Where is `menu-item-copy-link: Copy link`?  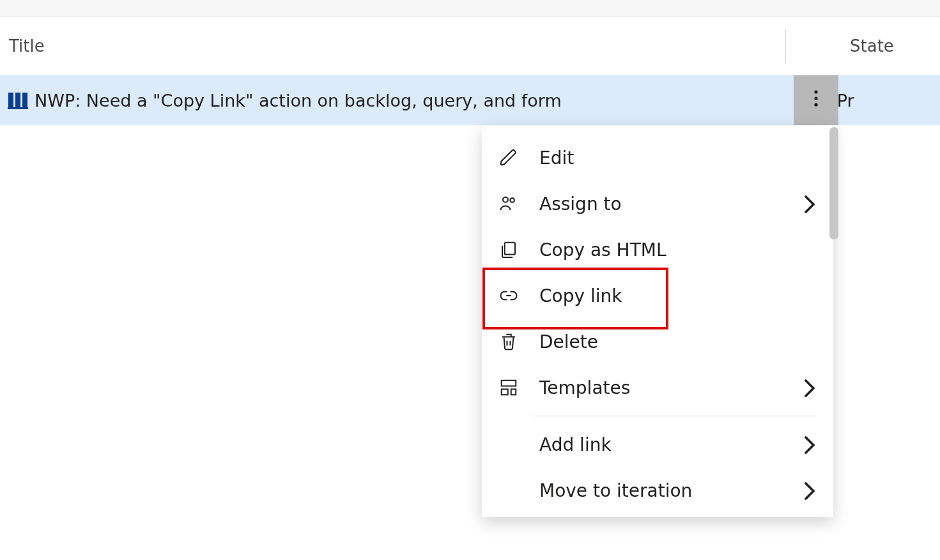
menu-item-copy-link: Copy link is located at coordinates (658, 296).